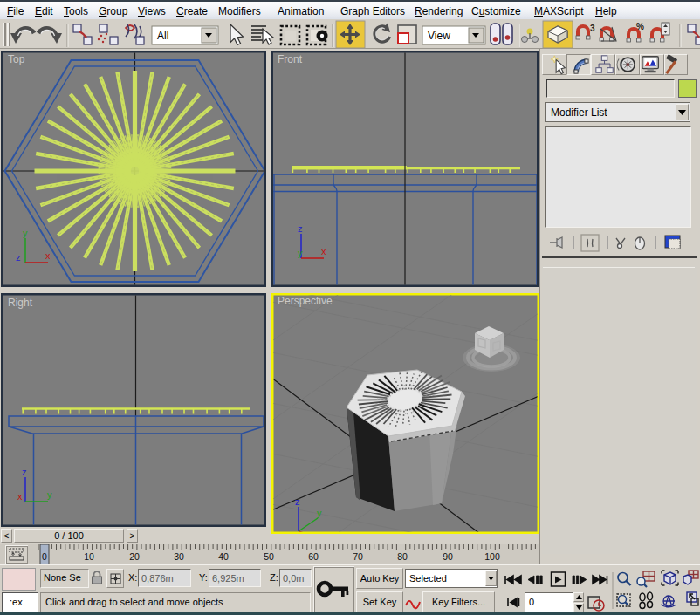 This screenshot has height=615, width=700. What do you see at coordinates (45, 557) in the screenshot?
I see `svg-text: 0` at bounding box center [45, 557].